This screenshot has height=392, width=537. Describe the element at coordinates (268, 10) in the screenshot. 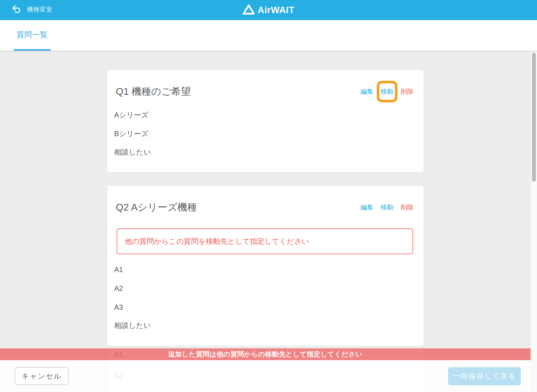

I see `app-header: 機種変更 AirWAIT` at that location.